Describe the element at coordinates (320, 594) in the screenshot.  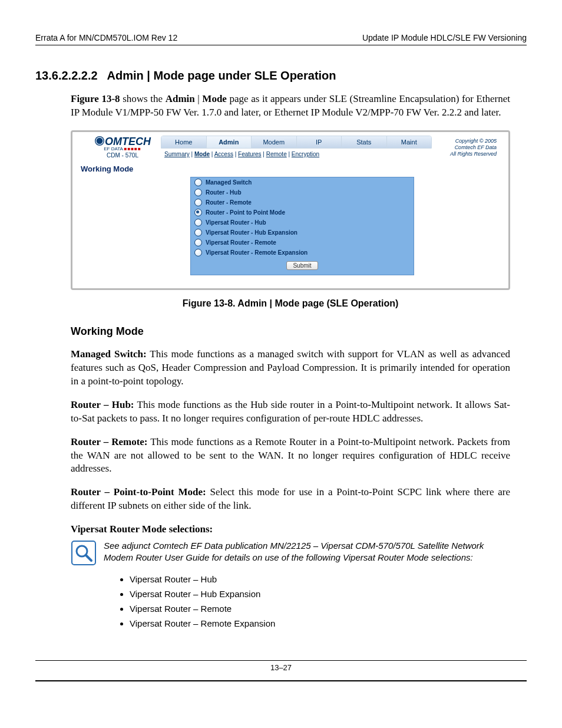
I see `list-item: Vipersat Router – Hub Expansion` at that location.